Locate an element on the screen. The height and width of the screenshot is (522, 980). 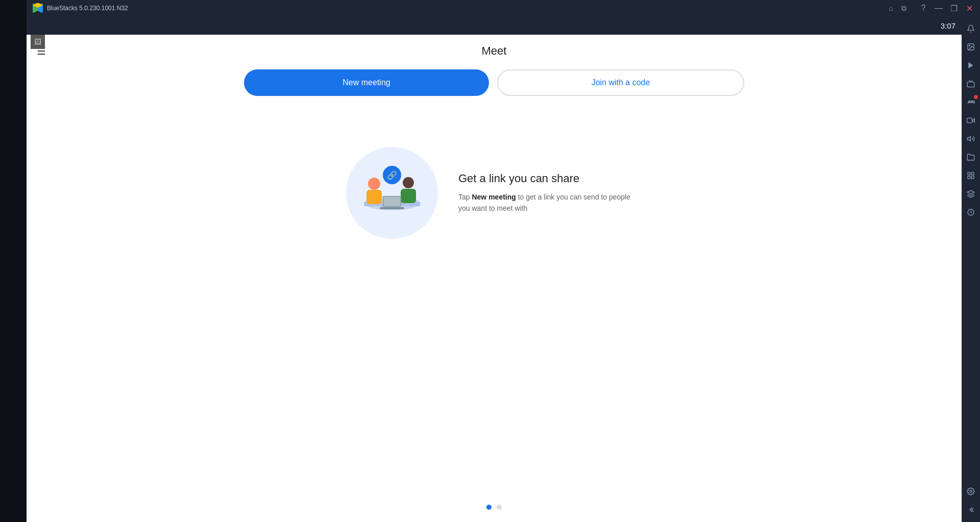
gamepad-sidebar-icon is located at coordinates (971, 102).